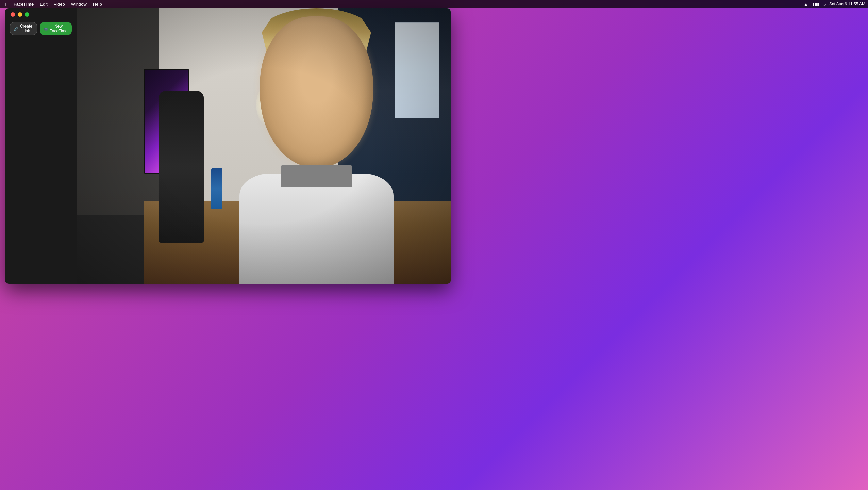 This screenshot has height=490, width=868. Describe the element at coordinates (847, 4) in the screenshot. I see `datetime-display: Sat Aug 6 11:55 AM` at that location.